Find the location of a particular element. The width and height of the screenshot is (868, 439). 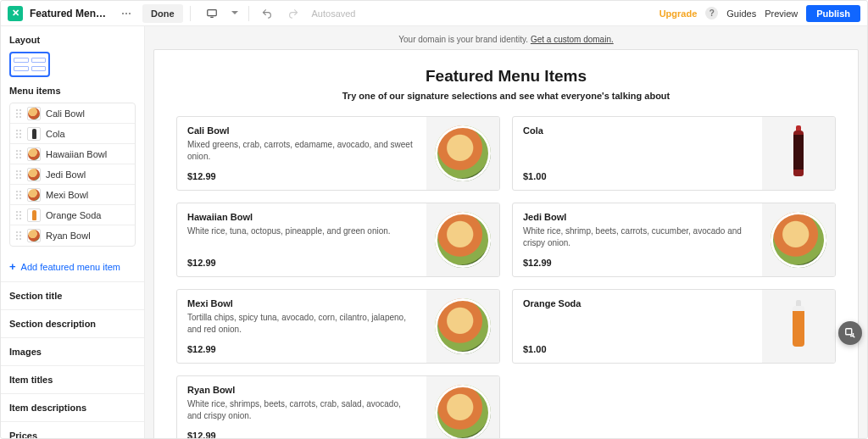

domain-banner-text: Your domain is your brand identity. is located at coordinates (465, 39).